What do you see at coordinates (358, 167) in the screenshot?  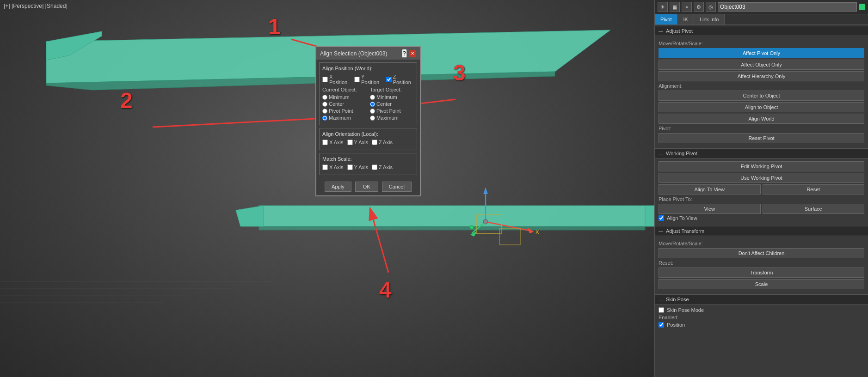 I see `scale-y-label: Y Axis` at bounding box center [358, 167].